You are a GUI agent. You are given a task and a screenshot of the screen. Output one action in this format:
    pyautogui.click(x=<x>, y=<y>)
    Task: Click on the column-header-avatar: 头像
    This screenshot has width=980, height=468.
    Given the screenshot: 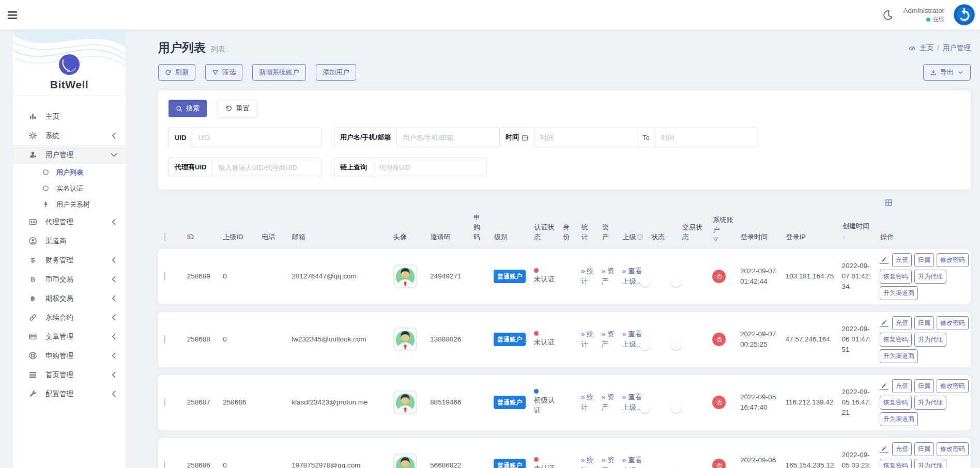 What is the action you would take?
    pyautogui.click(x=408, y=238)
    